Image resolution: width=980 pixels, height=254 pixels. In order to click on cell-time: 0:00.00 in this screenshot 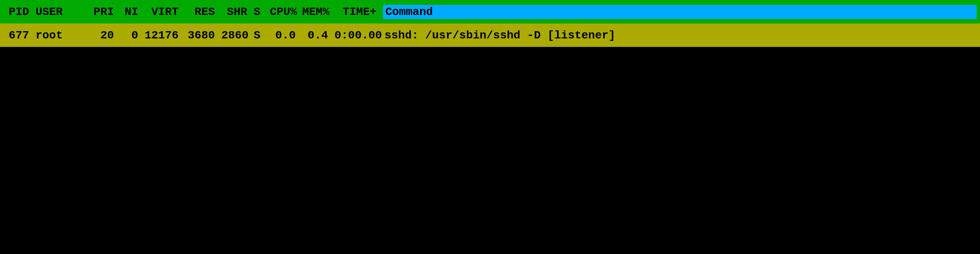, I will do `click(359, 36)`.